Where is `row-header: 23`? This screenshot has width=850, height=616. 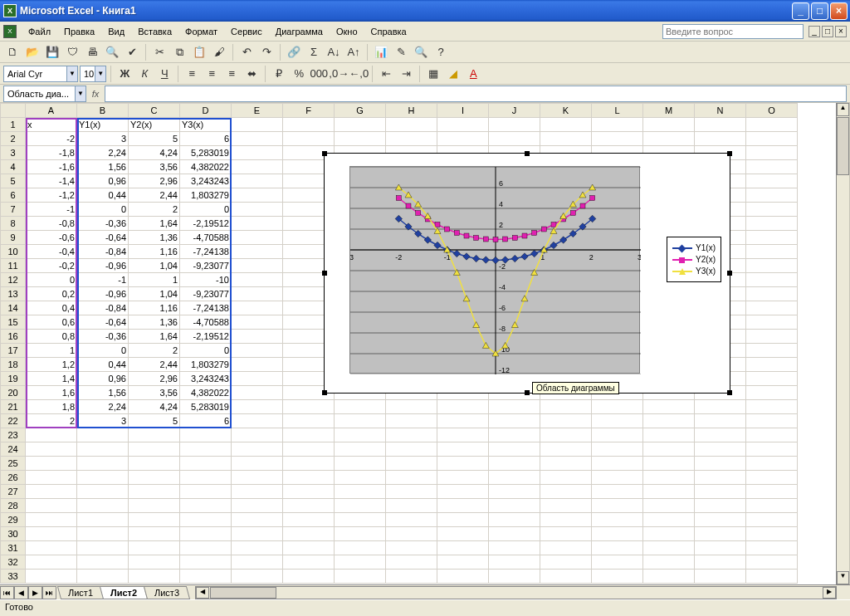
row-header: 23 is located at coordinates (13, 435).